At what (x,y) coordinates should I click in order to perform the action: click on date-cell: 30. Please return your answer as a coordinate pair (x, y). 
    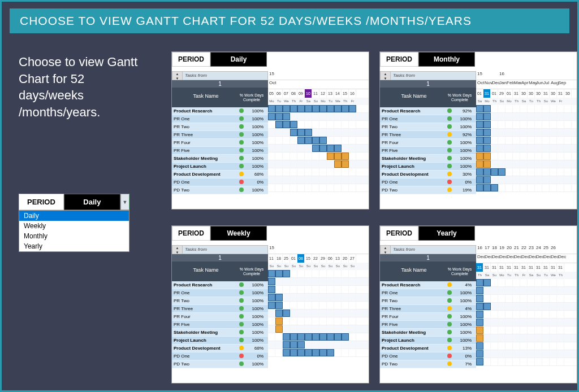
    Looking at the image, I should click on (532, 94).